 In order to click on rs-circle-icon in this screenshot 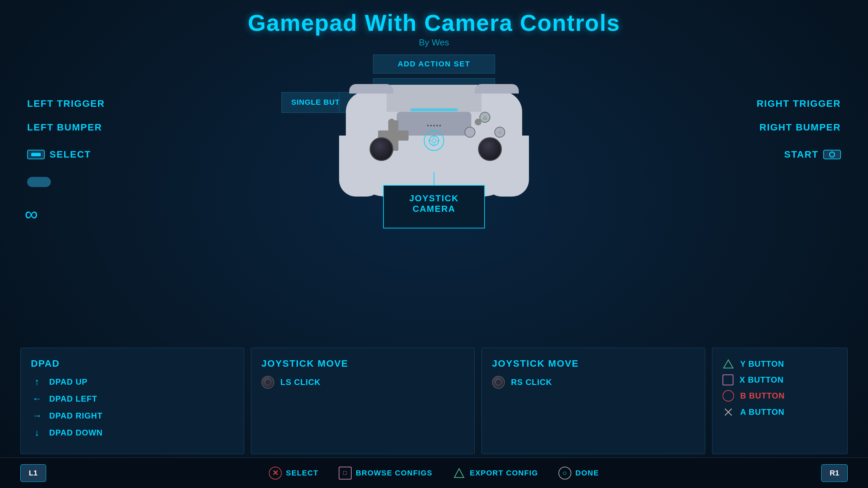, I will do `click(498, 382)`.